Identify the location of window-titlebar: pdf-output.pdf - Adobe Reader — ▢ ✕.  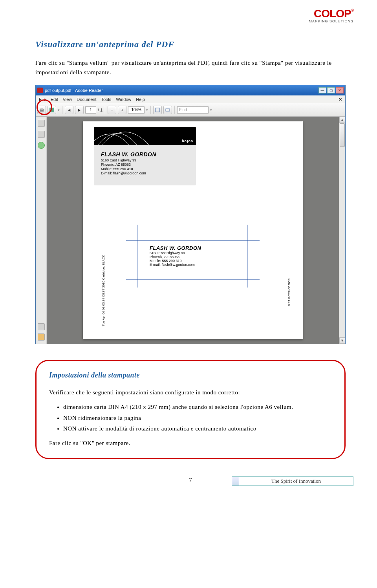
(190, 90).